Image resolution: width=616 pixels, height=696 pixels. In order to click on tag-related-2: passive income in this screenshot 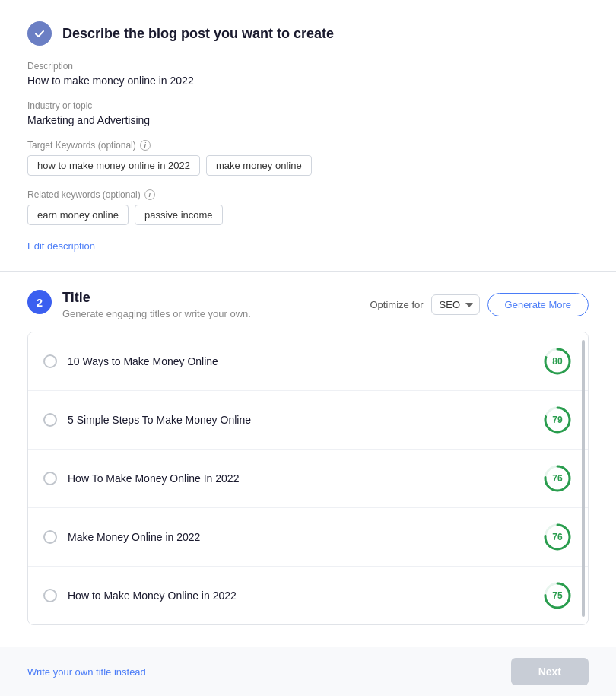, I will do `click(179, 215)`.